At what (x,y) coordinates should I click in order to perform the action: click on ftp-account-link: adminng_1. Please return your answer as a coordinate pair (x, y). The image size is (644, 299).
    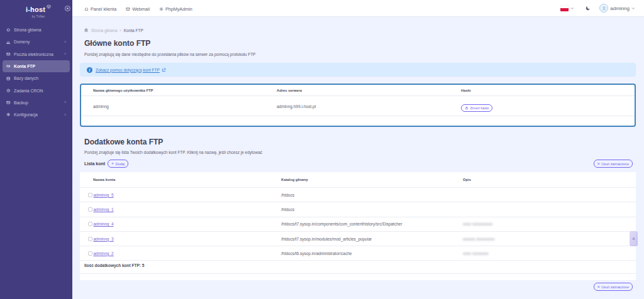
    Looking at the image, I should click on (104, 210).